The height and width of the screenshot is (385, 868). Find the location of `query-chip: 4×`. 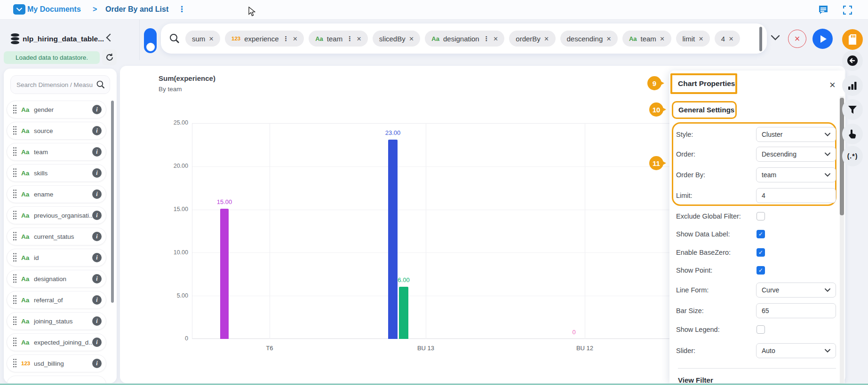

query-chip: 4× is located at coordinates (727, 39).